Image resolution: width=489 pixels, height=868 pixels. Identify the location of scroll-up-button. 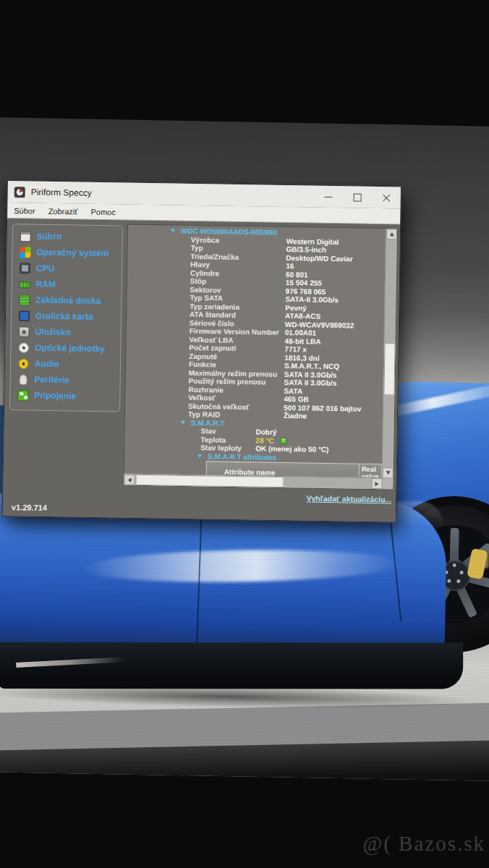
(392, 234).